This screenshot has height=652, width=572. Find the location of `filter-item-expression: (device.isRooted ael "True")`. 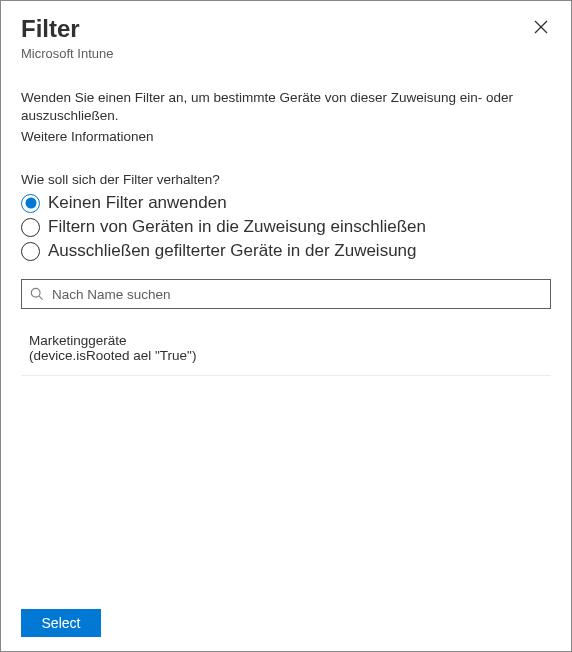

filter-item-expression: (device.isRooted ael "True") is located at coordinates (286, 356).